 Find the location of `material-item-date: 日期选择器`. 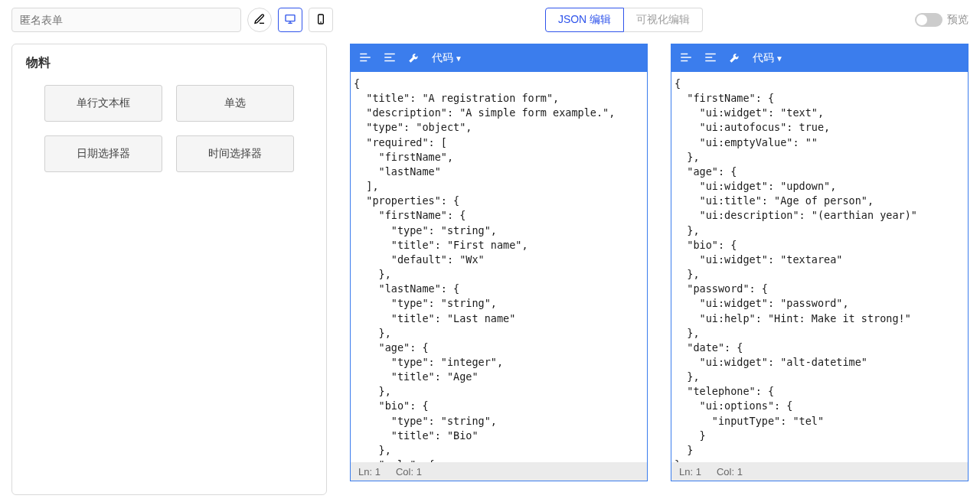

material-item-date: 日期选择器 is located at coordinates (103, 154).